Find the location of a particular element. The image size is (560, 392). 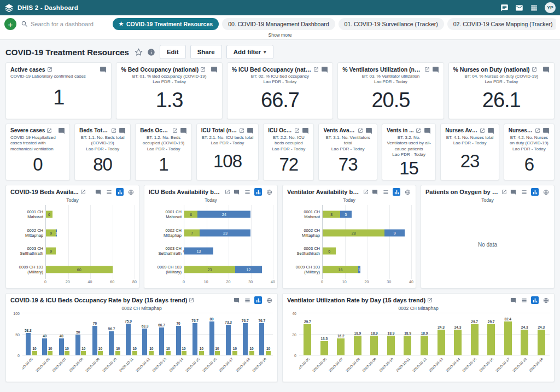

messages-icon is located at coordinates (520, 8).